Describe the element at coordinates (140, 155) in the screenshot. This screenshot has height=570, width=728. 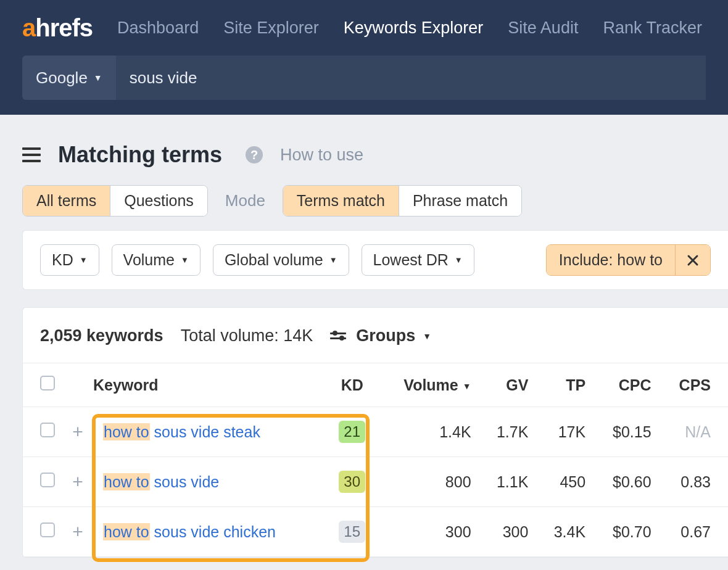
I see `page-title: Matching terms` at that location.